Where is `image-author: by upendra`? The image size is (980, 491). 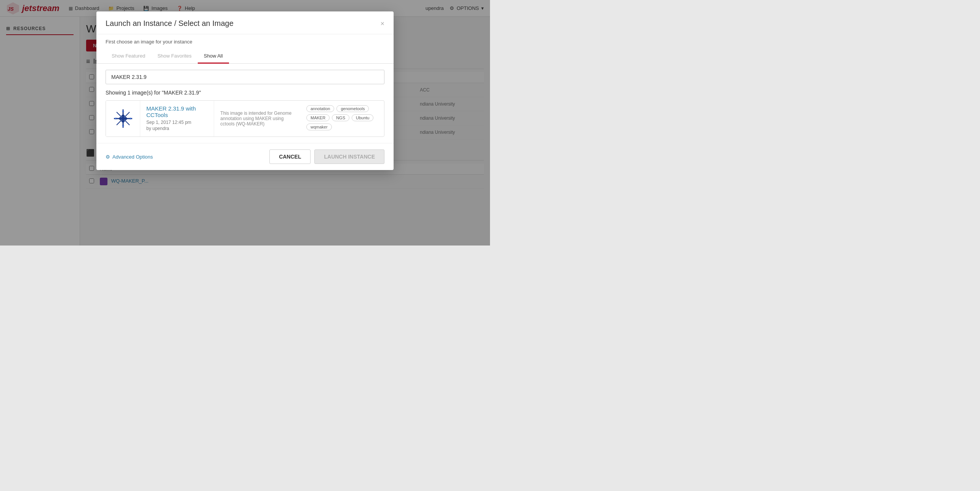 image-author: by upendra is located at coordinates (177, 128).